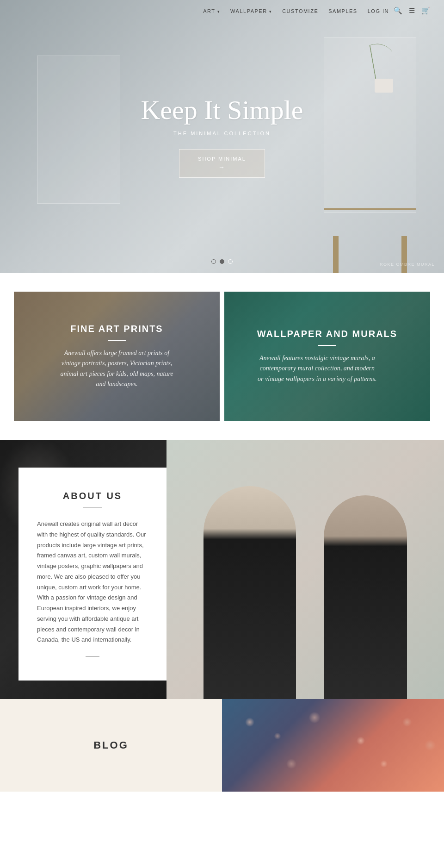 The image size is (444, 868). Describe the element at coordinates (222, 167) in the screenshot. I see `hero-btn-arrow: →` at that location.